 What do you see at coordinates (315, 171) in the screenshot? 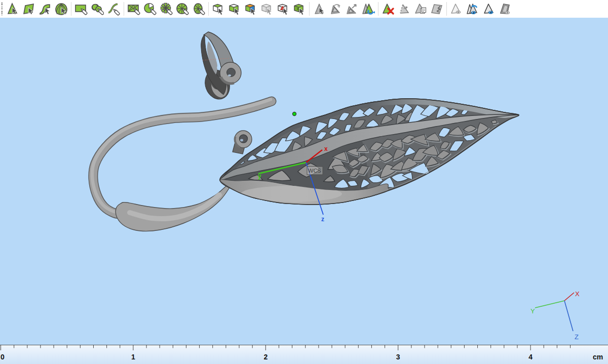
I see `svg-text: WCS` at bounding box center [315, 171].